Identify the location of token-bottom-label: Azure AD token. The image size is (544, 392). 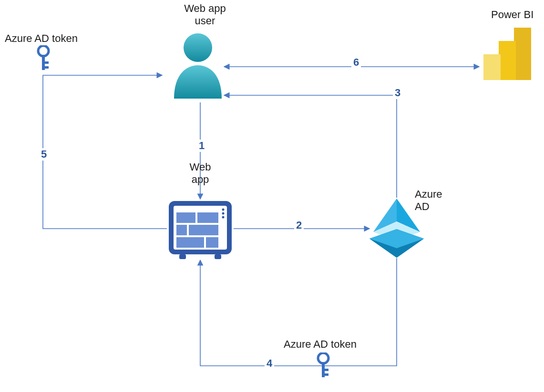
(327, 344).